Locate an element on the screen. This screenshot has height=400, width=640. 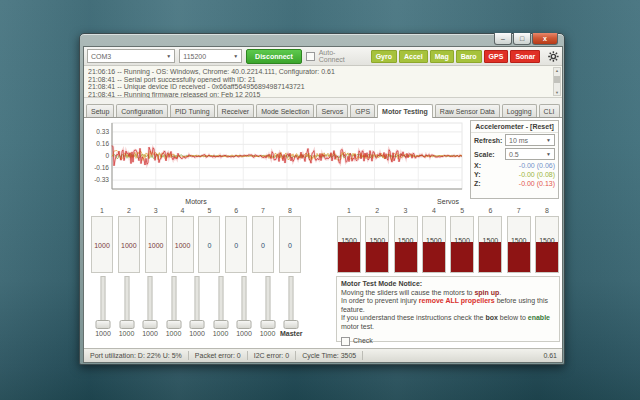
motor-column: 60 is located at coordinates (236, 240).